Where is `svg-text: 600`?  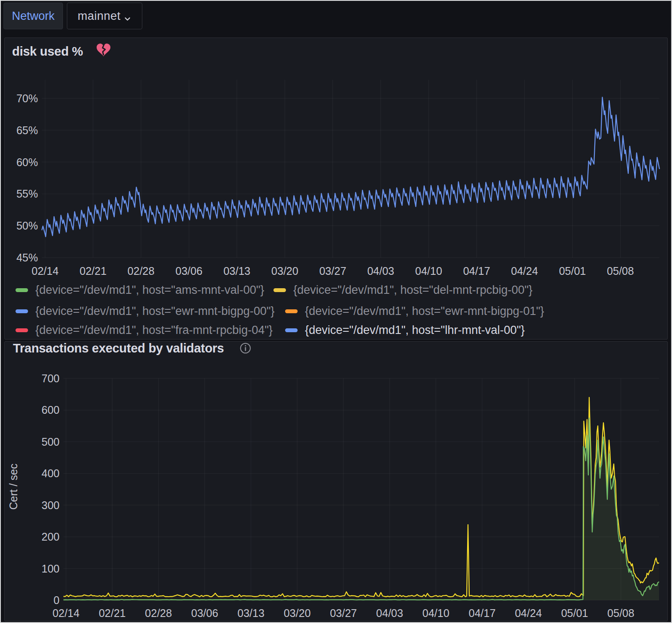
svg-text: 600 is located at coordinates (50, 410).